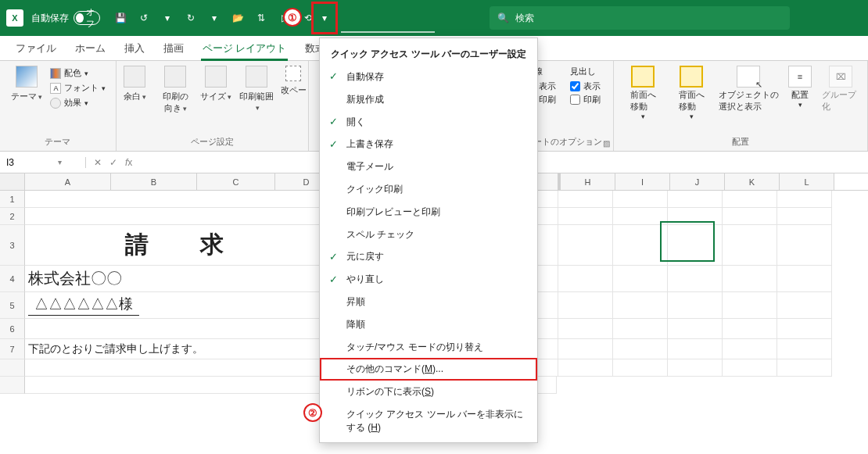 The height and width of the screenshot is (454, 868). What do you see at coordinates (13, 329) in the screenshot?
I see `row-header: 6` at bounding box center [13, 329].